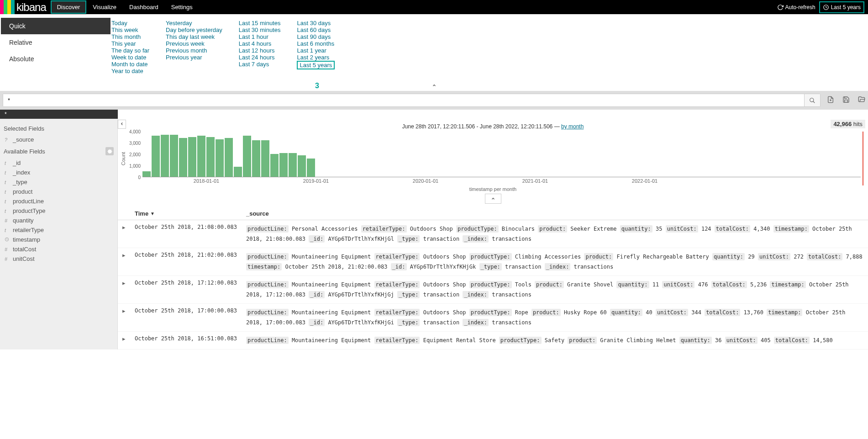  What do you see at coordinates (56, 59) in the screenshot?
I see `timepicker-tab-absolute: Absolute` at bounding box center [56, 59].